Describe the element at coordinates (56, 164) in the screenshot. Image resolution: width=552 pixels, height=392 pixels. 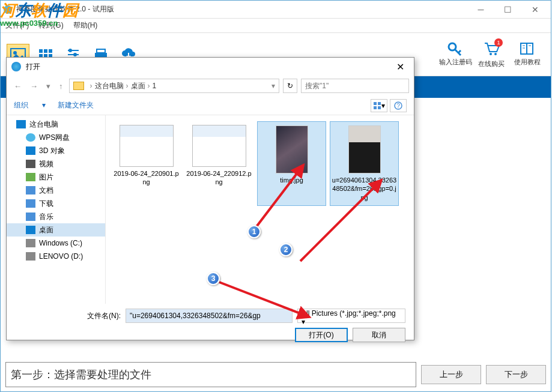
I see `sidebar-item: 视频` at that location.